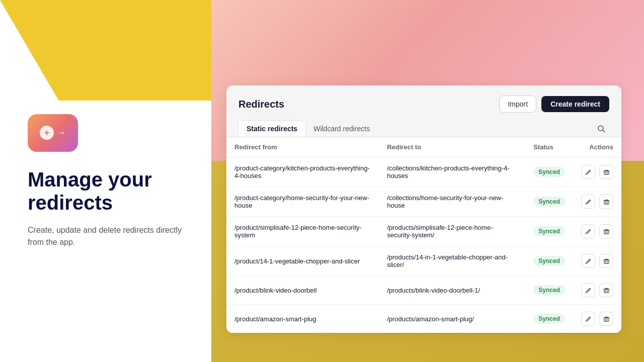  What do you see at coordinates (424, 319) in the screenshot?
I see `table-row: /product/amazon-smart-plug/products/amaz…` at bounding box center [424, 319].